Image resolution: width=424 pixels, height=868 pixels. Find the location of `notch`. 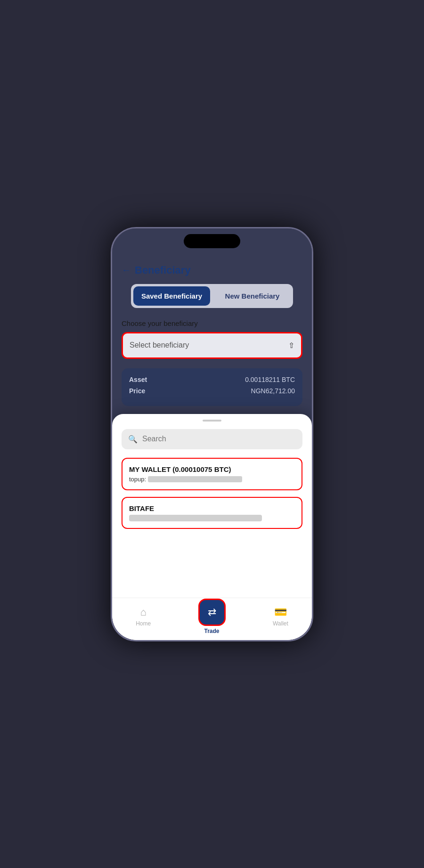

notch is located at coordinates (212, 241).